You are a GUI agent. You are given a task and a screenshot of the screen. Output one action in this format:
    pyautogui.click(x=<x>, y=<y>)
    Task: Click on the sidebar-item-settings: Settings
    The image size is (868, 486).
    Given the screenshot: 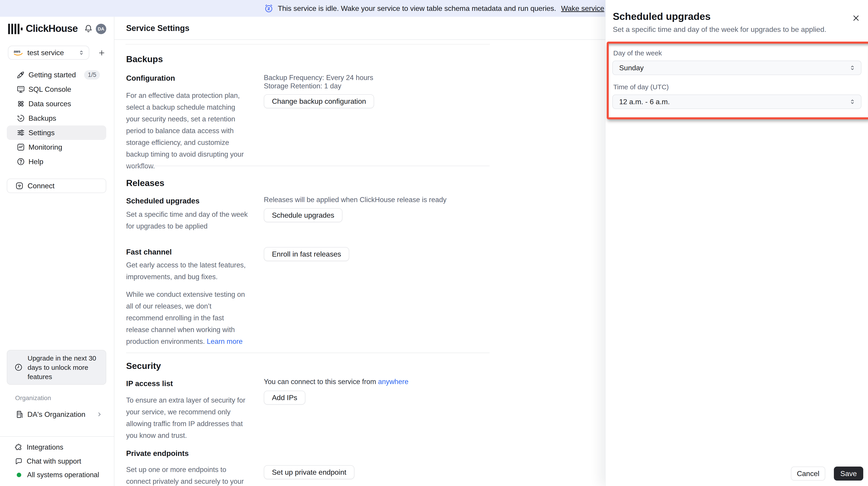 What is the action you would take?
    pyautogui.click(x=57, y=133)
    